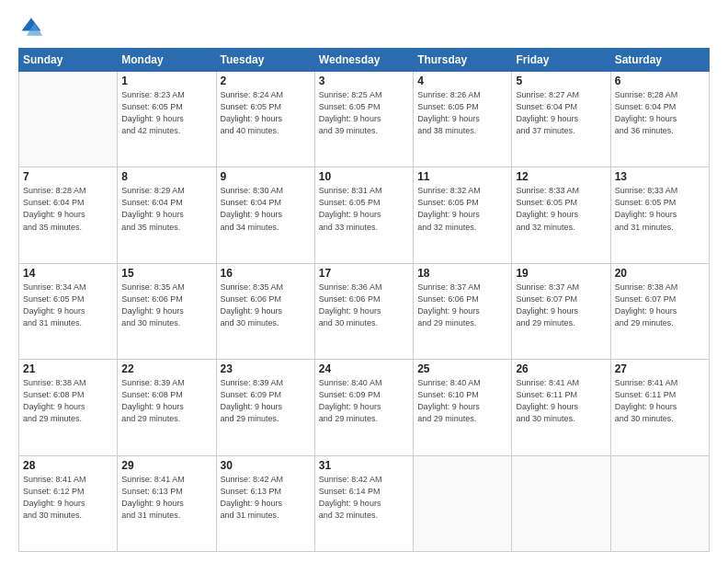 The width and height of the screenshot is (728, 563). I want to click on calendar-cell: 1Sunrise: 8:23 AM Sunset: 6:05 PM Daylig…, so click(167, 120).